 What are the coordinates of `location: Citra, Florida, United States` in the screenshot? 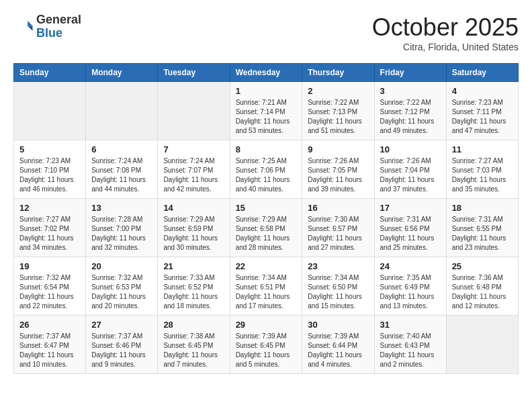 It's located at (445, 47).